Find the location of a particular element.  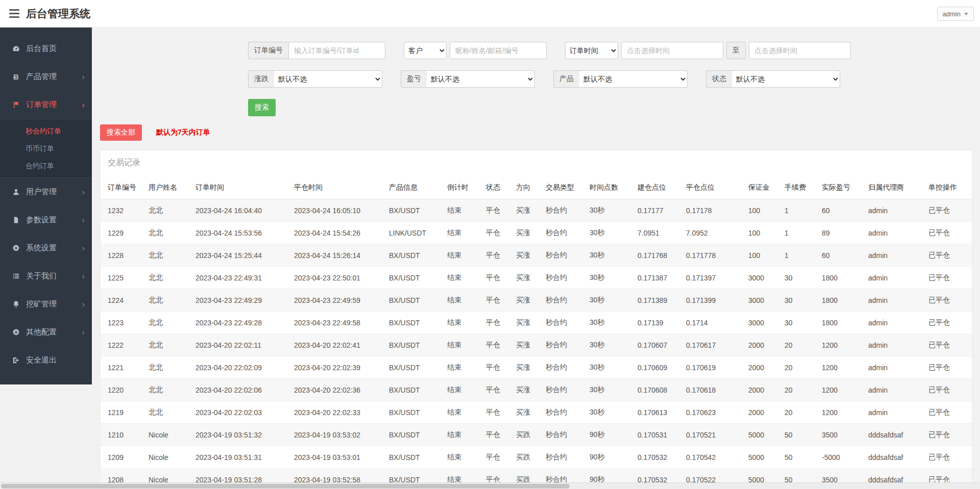

cell-profit: 1200 is located at coordinates (841, 413).